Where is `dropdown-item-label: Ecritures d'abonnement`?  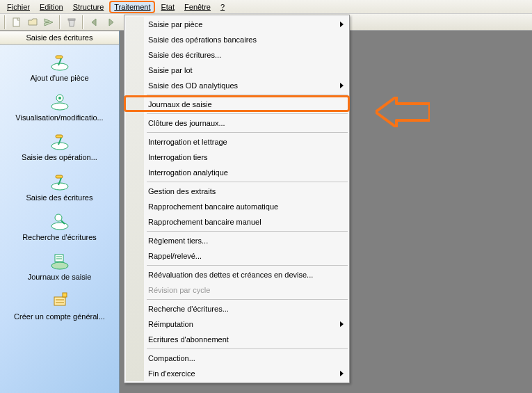
dropdown-item-label: Ecritures d'abonnement is located at coordinates (188, 339).